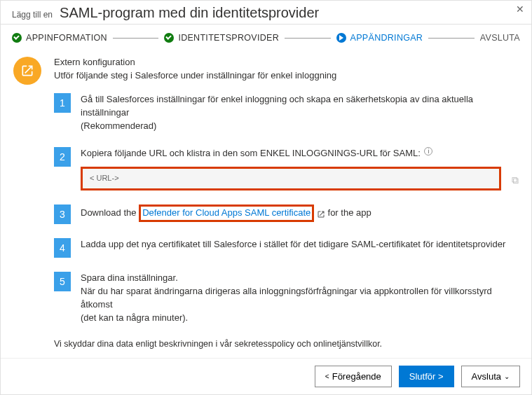  What do you see at coordinates (67, 38) in the screenshot?
I see `wizard-step-label: APPINFORMATION` at bounding box center [67, 38].